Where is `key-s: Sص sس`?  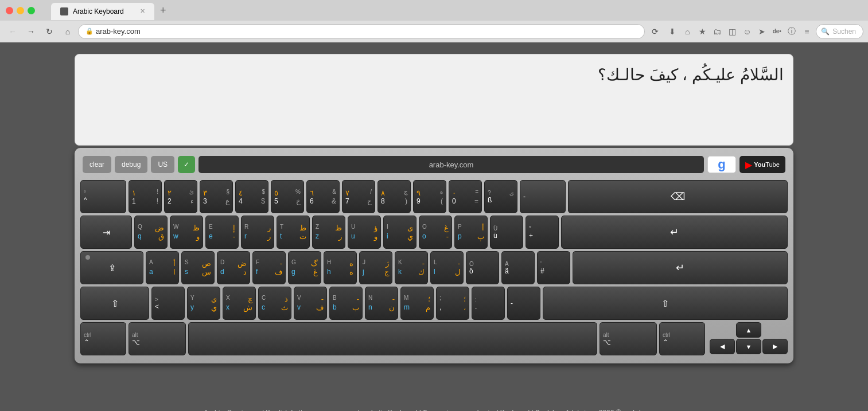
key-s: Sص sس is located at coordinates (198, 268).